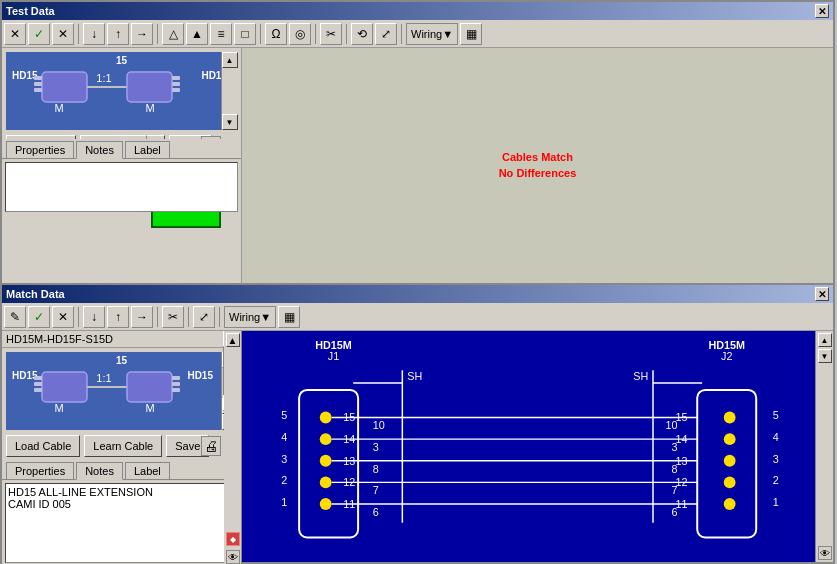 The height and width of the screenshot is (564, 837). Describe the element at coordinates (30, 11) in the screenshot. I see `test-data-title: Test Data` at that location.